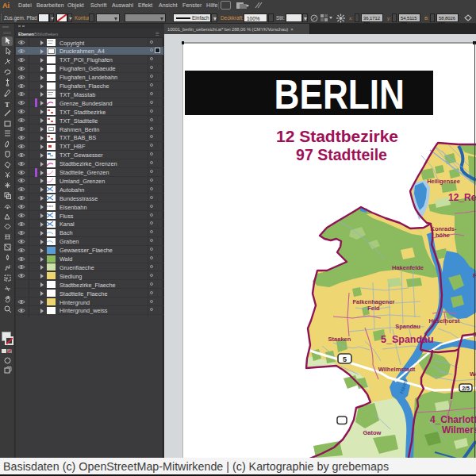 The image size is (476, 476). Describe the element at coordinates (340, 340) in the screenshot. I see `svg-text: Staaken` at that location.